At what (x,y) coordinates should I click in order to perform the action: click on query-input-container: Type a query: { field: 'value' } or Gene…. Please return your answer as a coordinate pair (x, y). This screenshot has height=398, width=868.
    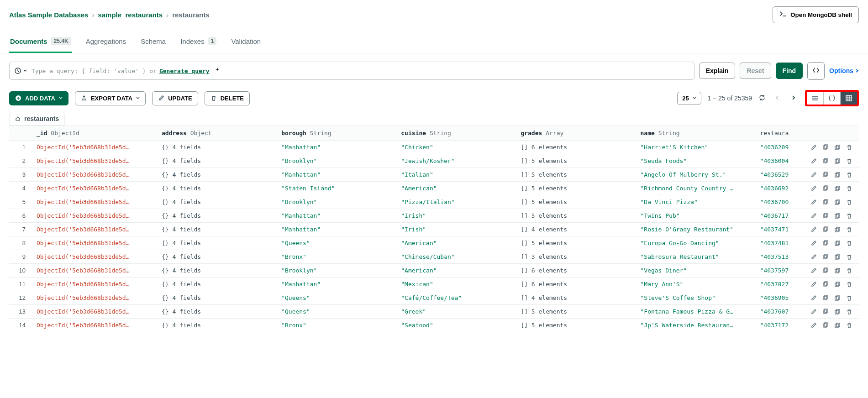
    Looking at the image, I should click on (352, 71).